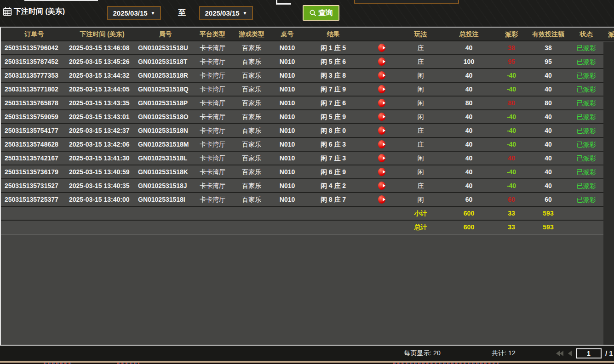 This screenshot has height=364, width=614. Describe the element at coordinates (303, 90) in the screenshot. I see `table-row: 2503151357718022025-03-15 13:44:05GN0102…` at that location.